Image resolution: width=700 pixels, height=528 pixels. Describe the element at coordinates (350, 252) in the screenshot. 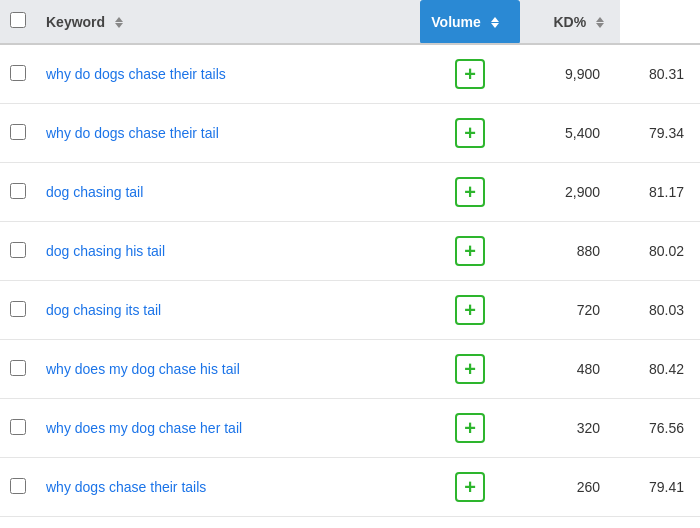

I see `table-row: dog chasing his tail + 880 80.02` at that location.